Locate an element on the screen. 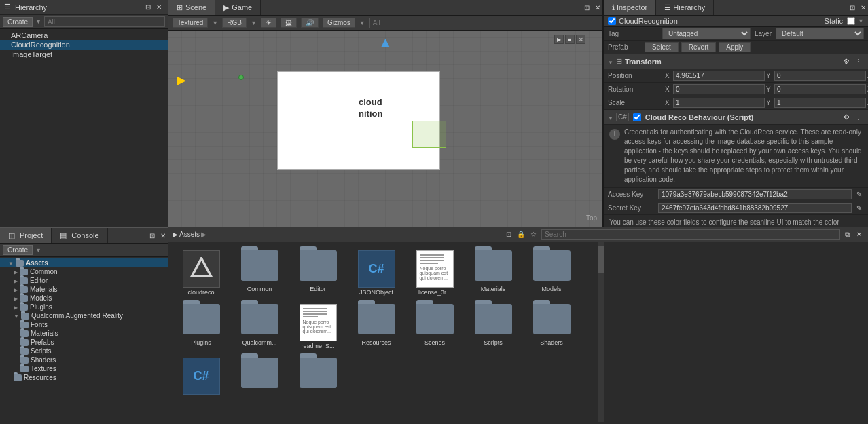 This screenshot has height=424, width=868. play-btn: ▶ is located at coordinates (559, 39).